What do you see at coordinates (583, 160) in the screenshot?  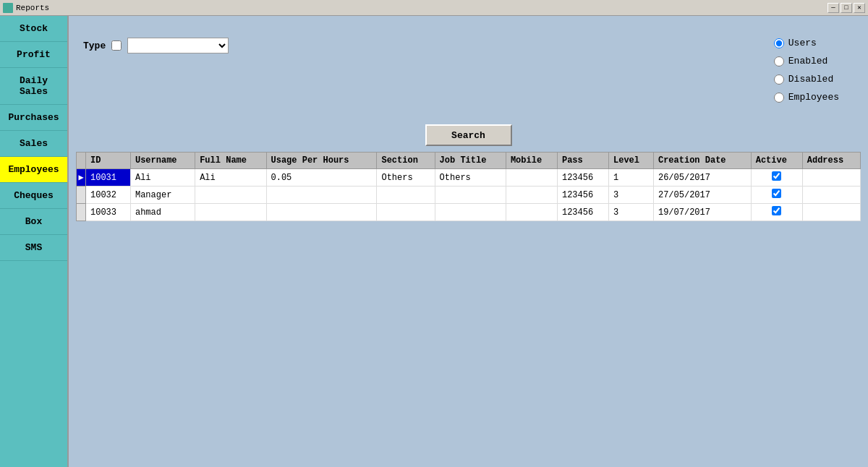 I see `col-pass: Pass` at bounding box center [583, 160].